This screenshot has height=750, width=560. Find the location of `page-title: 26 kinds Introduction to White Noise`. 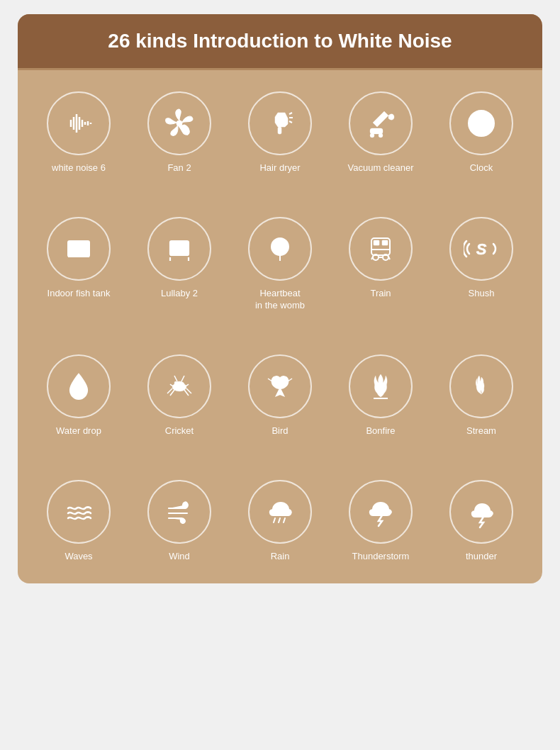

page-title: 26 kinds Introduction to White Noise is located at coordinates (280, 41).